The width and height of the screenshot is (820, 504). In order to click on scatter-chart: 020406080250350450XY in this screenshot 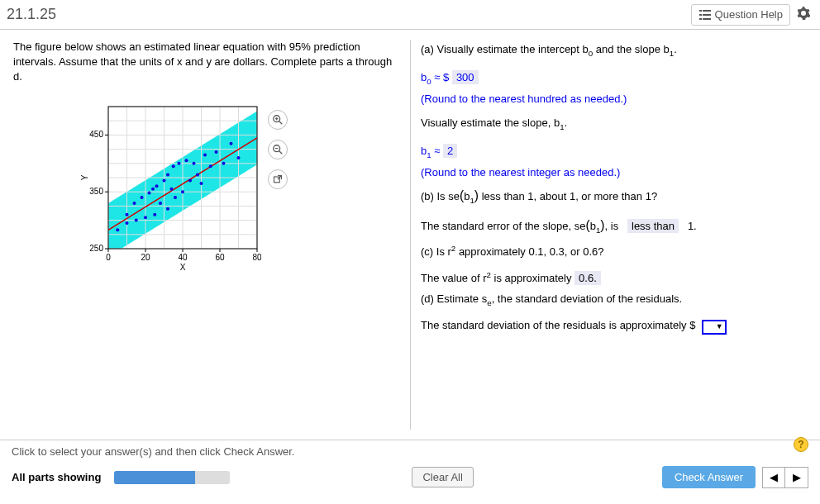, I will do `click(170, 185)`.